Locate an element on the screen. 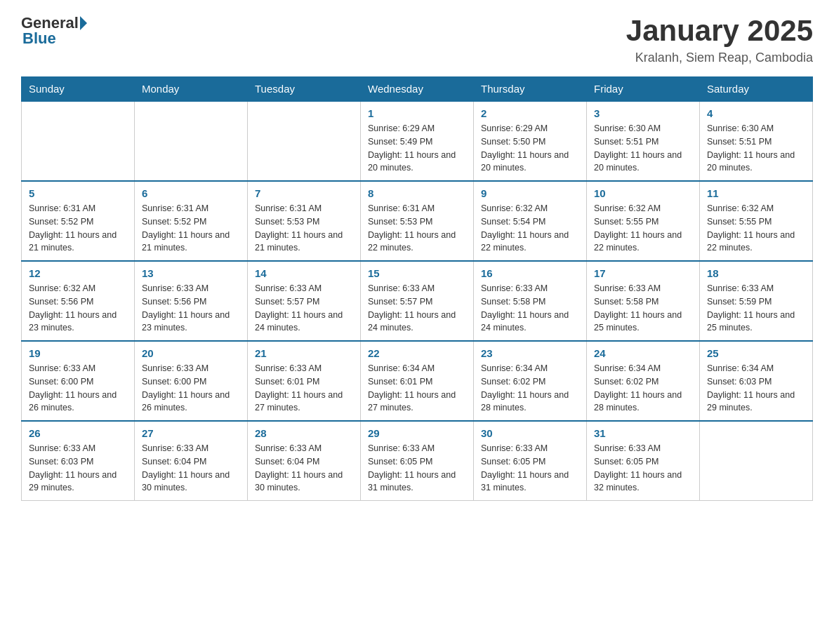 This screenshot has height=644, width=834. calendar-cell: 5Sunrise: 6:31 AMSunset: 5:52 PMDaylight… is located at coordinates (79, 221).